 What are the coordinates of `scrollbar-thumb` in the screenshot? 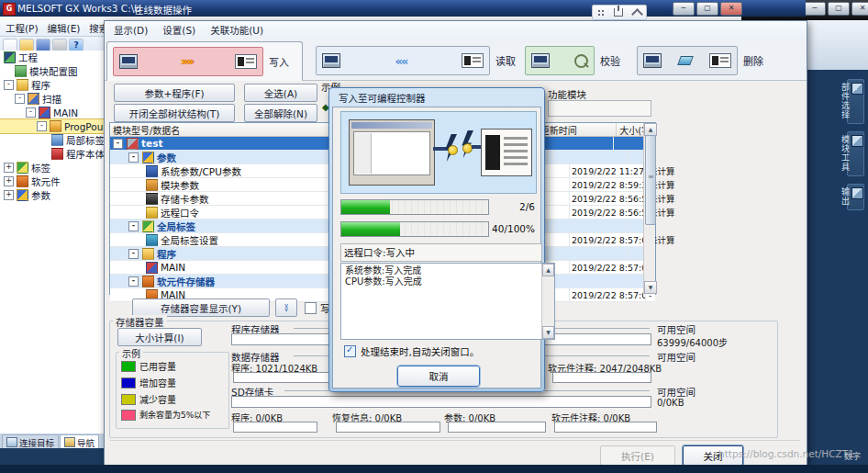 It's located at (651, 180).